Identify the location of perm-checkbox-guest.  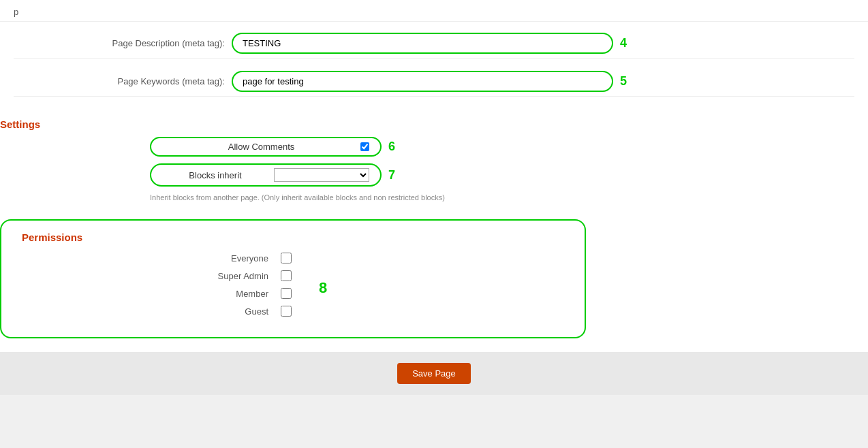
(286, 311).